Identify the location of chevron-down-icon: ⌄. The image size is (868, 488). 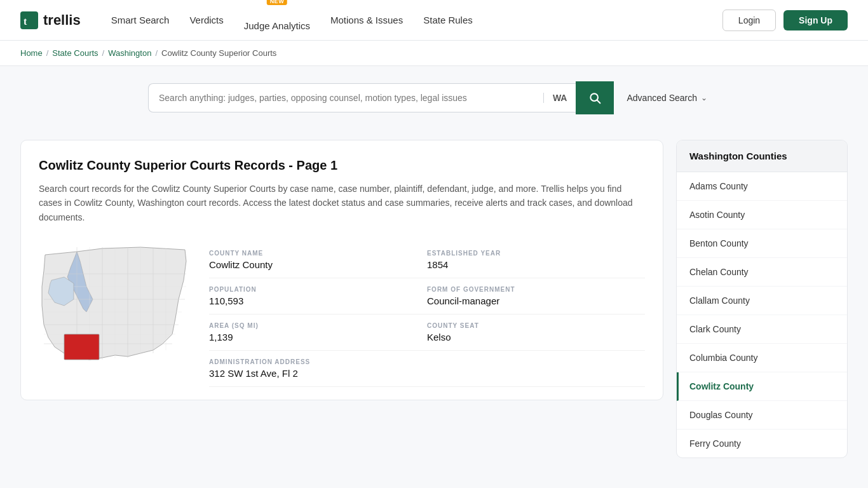
(704, 98).